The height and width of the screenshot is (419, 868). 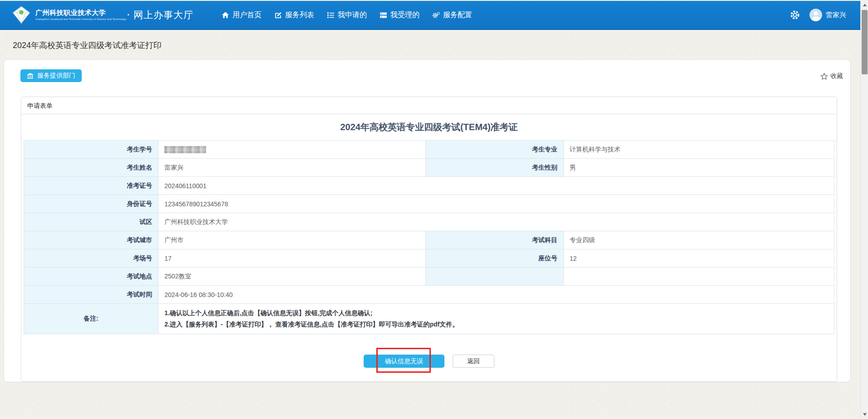 What do you see at coordinates (864, 414) in the screenshot?
I see `scroll-down-icon` at bounding box center [864, 414].